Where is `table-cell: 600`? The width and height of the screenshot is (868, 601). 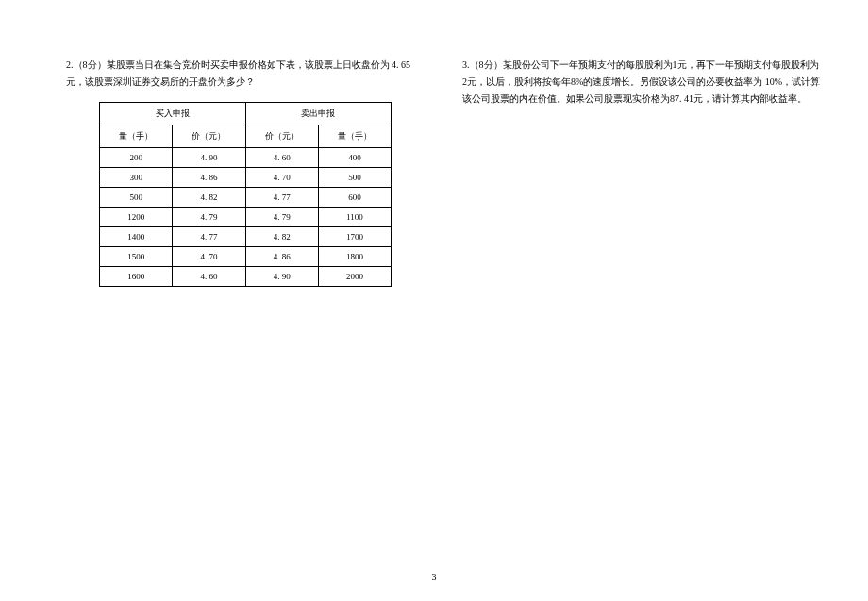 table-cell: 600 is located at coordinates (355, 198).